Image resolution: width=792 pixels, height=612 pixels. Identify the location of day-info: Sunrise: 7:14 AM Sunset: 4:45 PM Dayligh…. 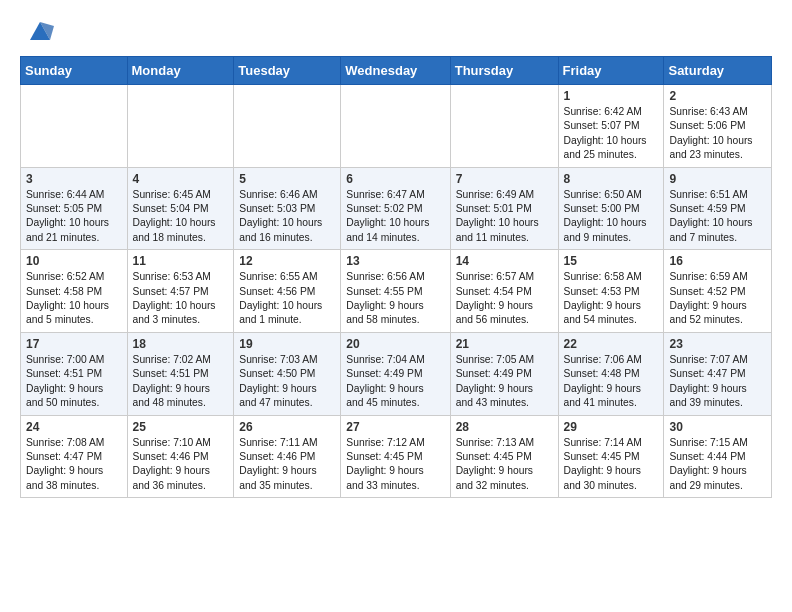
(612, 465).